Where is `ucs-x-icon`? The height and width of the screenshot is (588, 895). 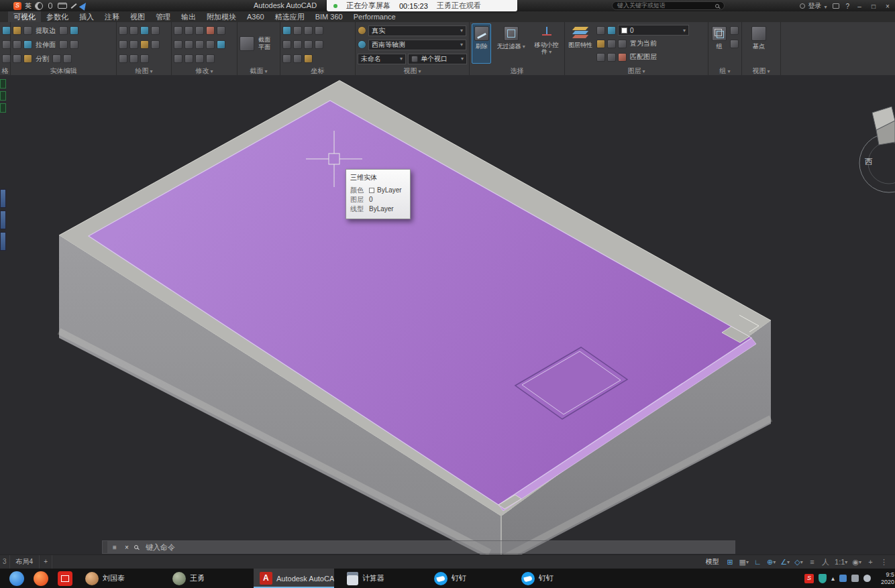
ucs-x-icon is located at coordinates (319, 44).